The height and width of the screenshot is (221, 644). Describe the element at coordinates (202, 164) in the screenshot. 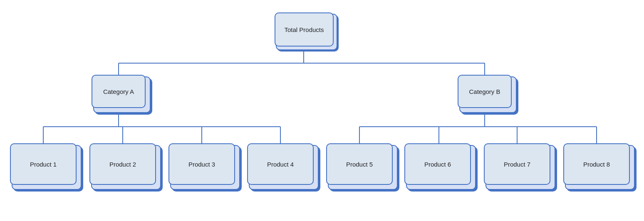

I see `card-label: Product 3` at that location.